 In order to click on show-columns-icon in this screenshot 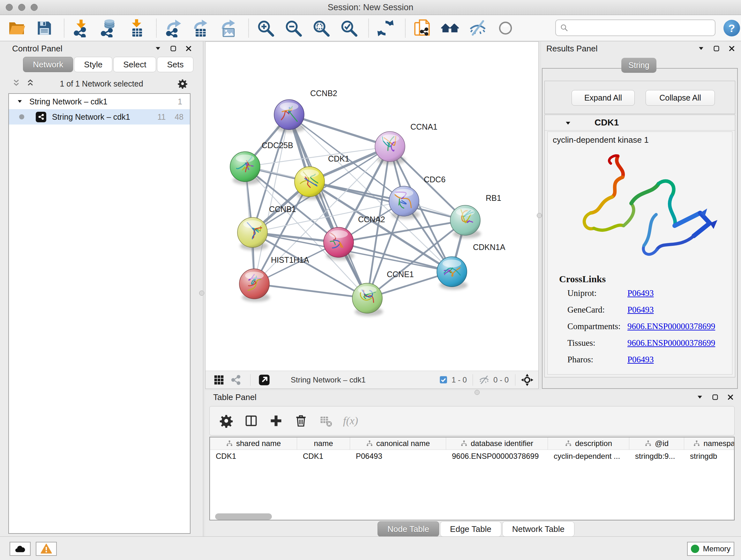, I will do `click(251, 421)`.